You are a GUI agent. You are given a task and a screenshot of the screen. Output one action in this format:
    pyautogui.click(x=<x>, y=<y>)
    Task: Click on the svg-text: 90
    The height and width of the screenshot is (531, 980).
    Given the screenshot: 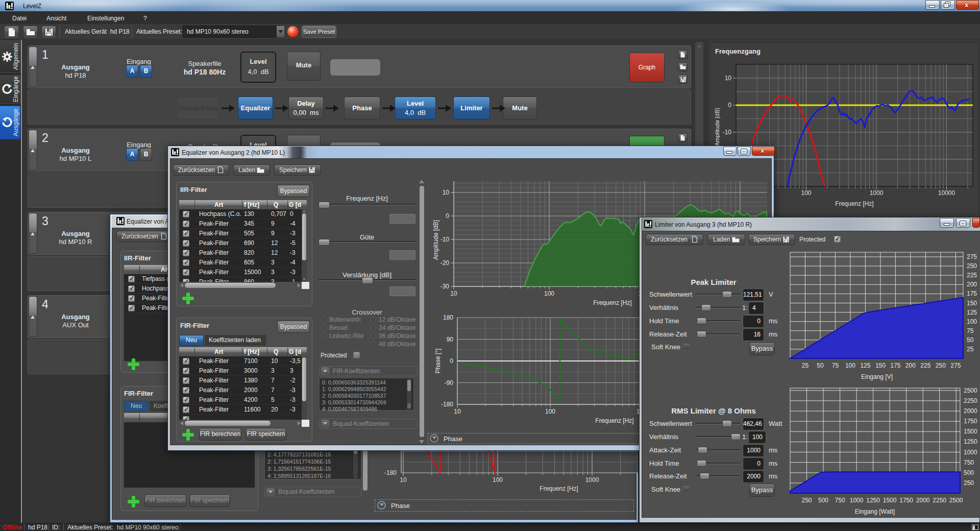 What is the action you would take?
    pyautogui.click(x=450, y=340)
    